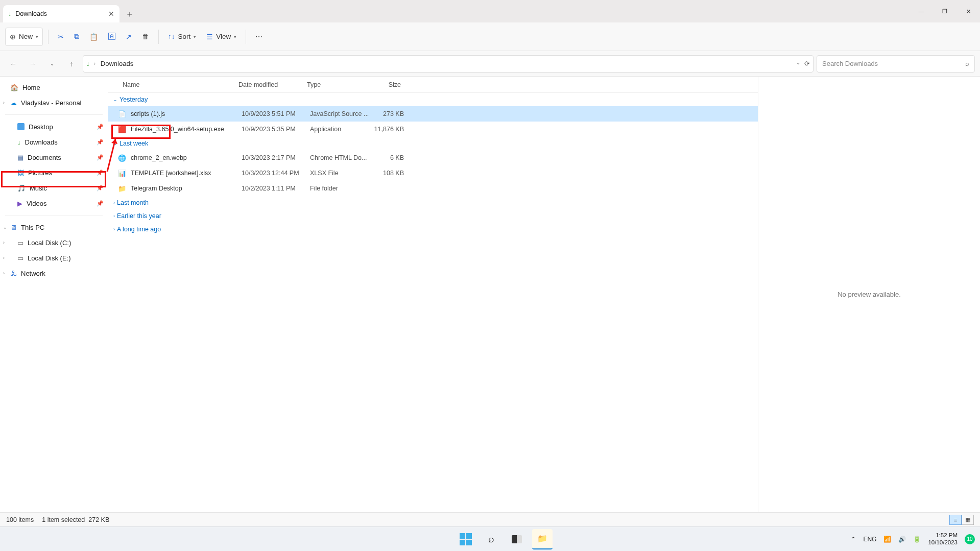 The image size is (980, 551). What do you see at coordinates (129, 37) in the screenshot?
I see `share-button: ↗` at bounding box center [129, 37].